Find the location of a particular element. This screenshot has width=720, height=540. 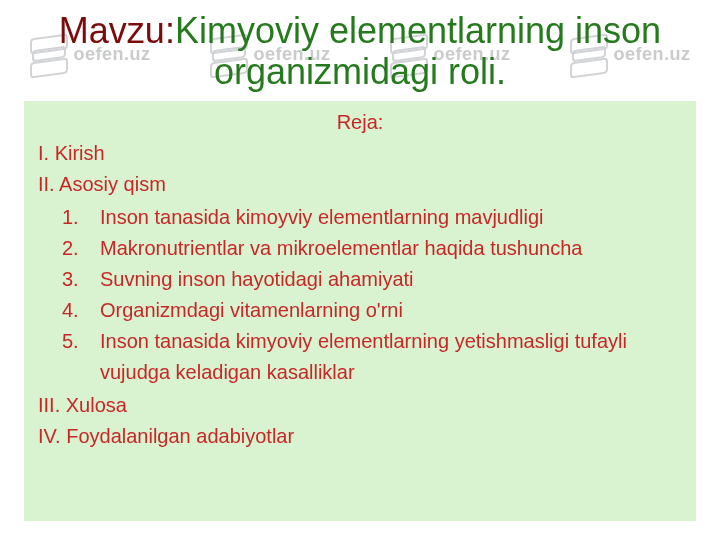

item-text: Inson tanasida kimoyviy elementlarning m… is located at coordinates (388, 218).